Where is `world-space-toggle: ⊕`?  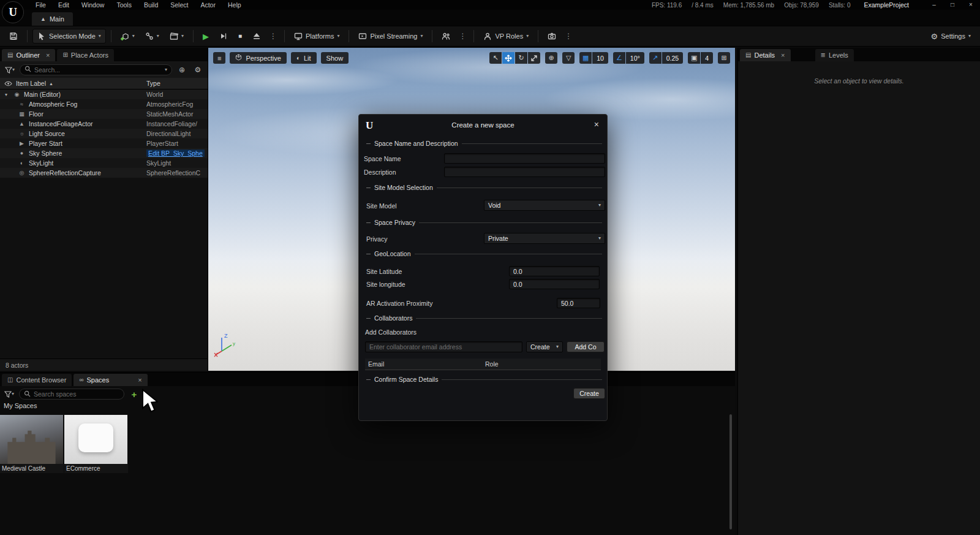
world-space-toggle: ⊕ is located at coordinates (551, 58).